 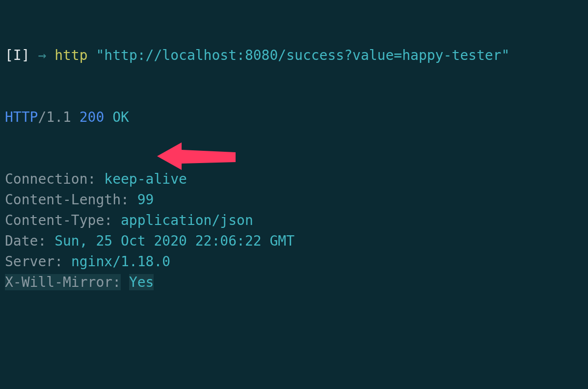 What do you see at coordinates (294, 56) in the screenshot?
I see `prompt-line: [I] → http "http://localhost:8080/succes…` at bounding box center [294, 56].